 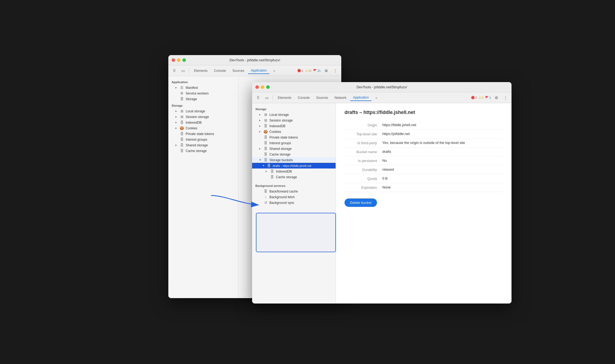 I want to click on fr-didb-label: IndexedDB, so click(x=284, y=171).